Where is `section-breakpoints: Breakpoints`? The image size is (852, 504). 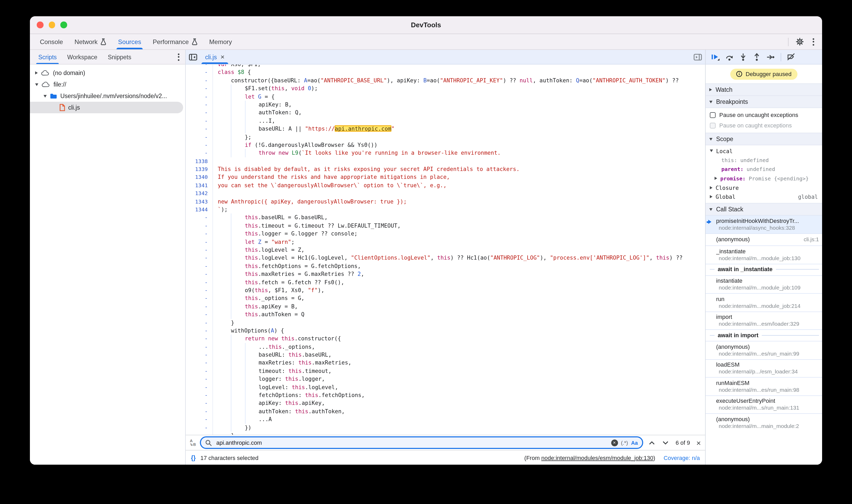
section-breakpoints: Breakpoints is located at coordinates (764, 102).